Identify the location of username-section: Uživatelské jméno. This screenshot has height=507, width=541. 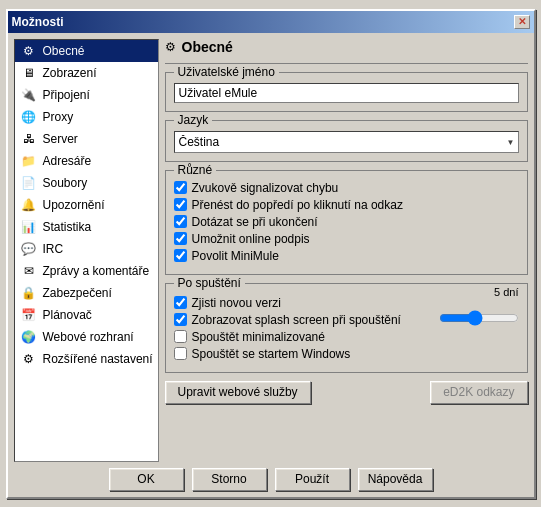
(346, 92).